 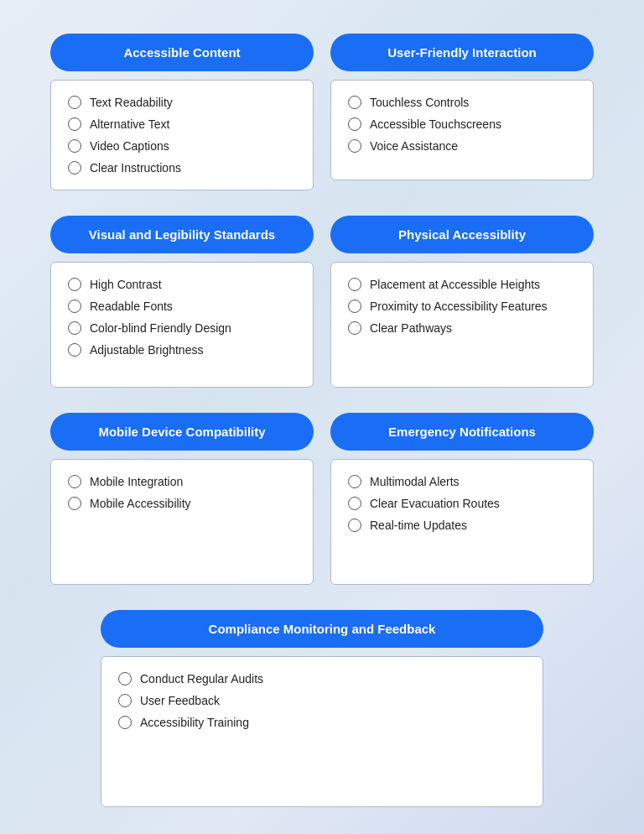 What do you see at coordinates (129, 124) in the screenshot?
I see `item-label: Alternative Text` at bounding box center [129, 124].